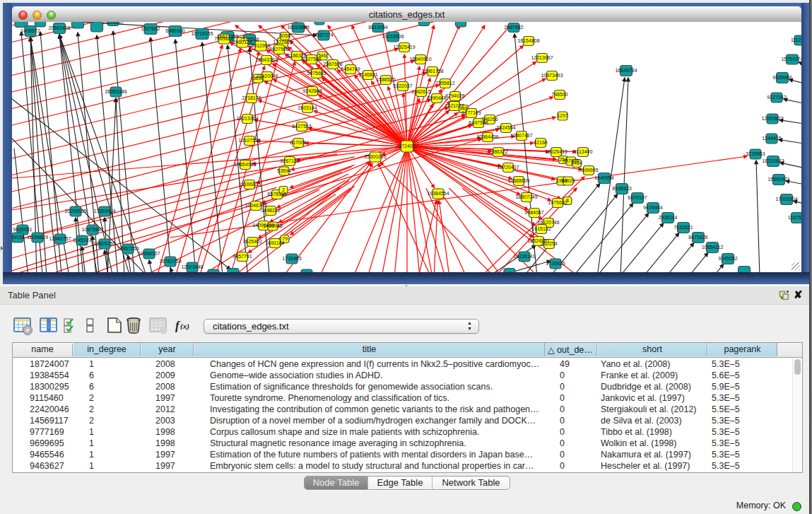  I want to click on svg-text: 12093822, so click(772, 119).